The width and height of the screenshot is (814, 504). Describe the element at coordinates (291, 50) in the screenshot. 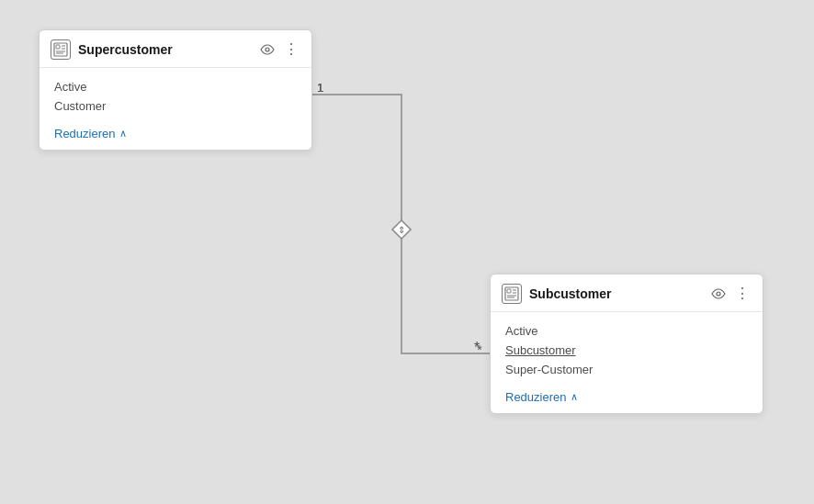

I see `supercustomer-more-icon: ⋮` at that location.